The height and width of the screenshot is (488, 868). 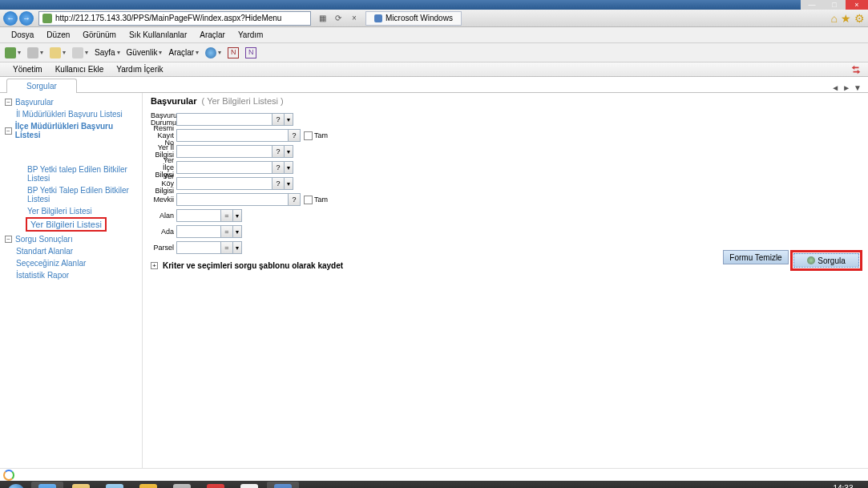 What do you see at coordinates (42, 86) in the screenshot?
I see `page-tab-sorgular: Sorgular` at bounding box center [42, 86].